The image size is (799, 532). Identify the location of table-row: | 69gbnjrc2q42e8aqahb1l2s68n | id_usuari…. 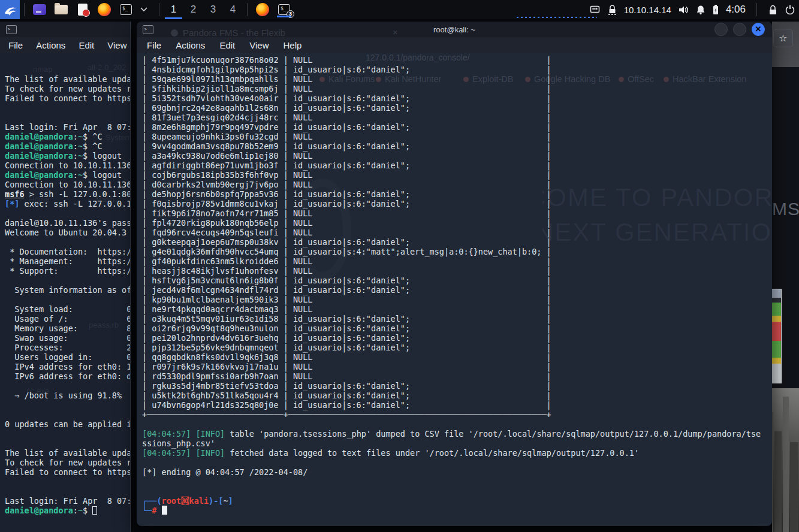
(457, 108).